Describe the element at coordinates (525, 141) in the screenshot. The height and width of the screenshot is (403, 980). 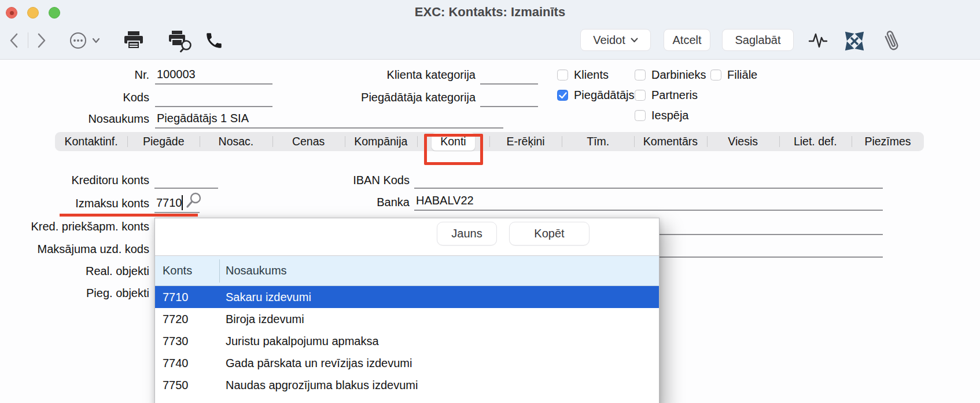
I see `tab-erekini: E-rēķini` at that location.